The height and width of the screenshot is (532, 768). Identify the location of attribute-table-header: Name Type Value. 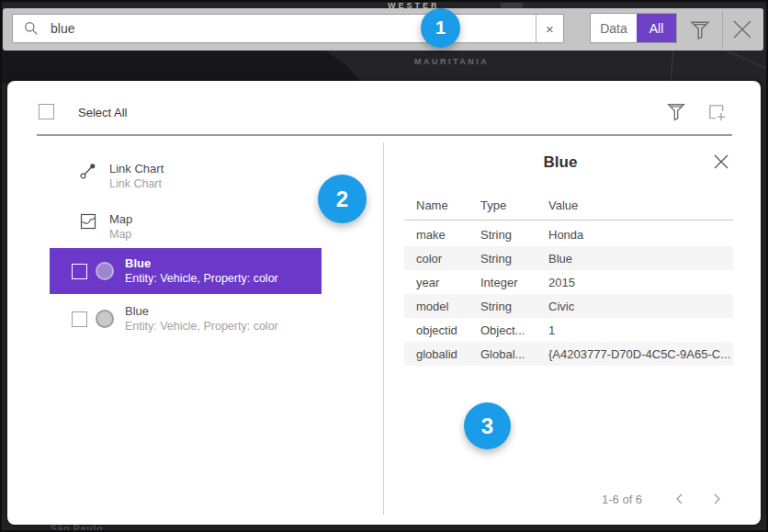
(569, 206).